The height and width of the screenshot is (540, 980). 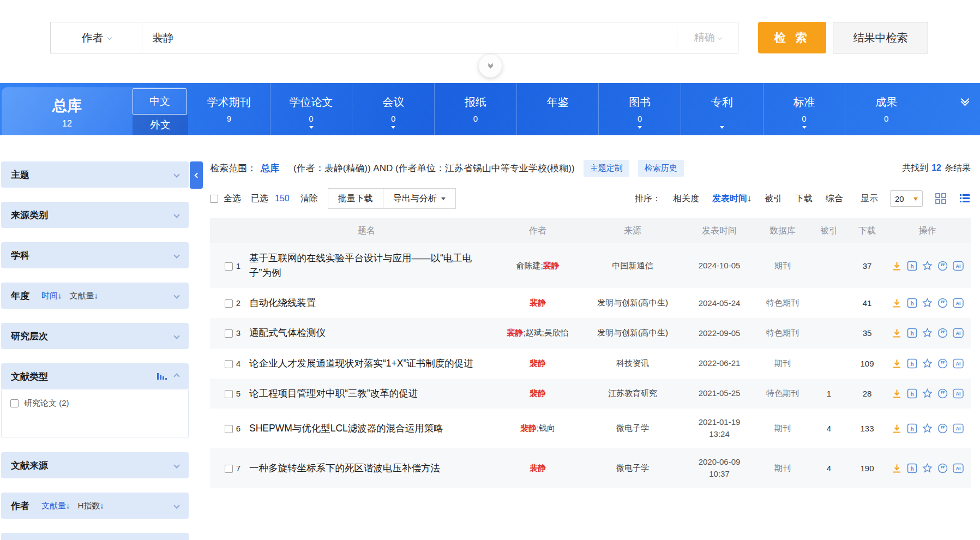 I want to click on sidebar-section, so click(x=95, y=537).